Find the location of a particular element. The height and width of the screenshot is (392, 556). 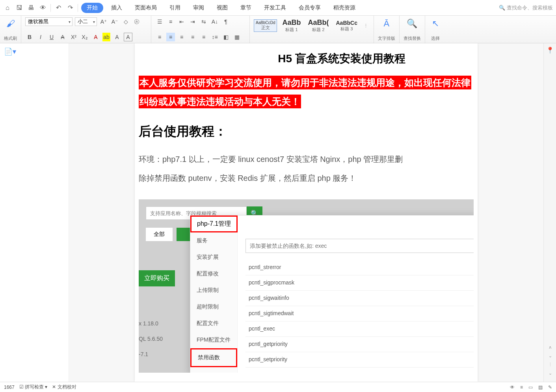

nav-timeout: 超时限制 is located at coordinates (214, 307).